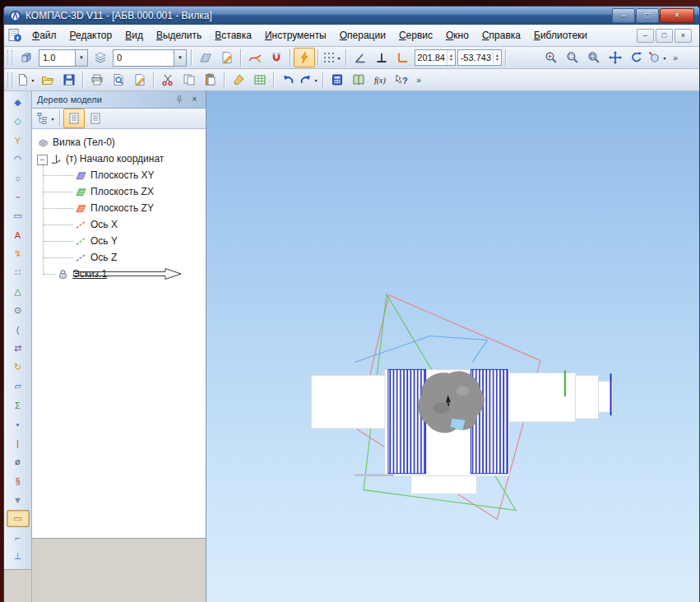 Image resolution: width=700 pixels, height=602 pixels. What do you see at coordinates (96, 225) in the screenshot?
I see `tree-item-axis-x: Ось X` at bounding box center [96, 225].